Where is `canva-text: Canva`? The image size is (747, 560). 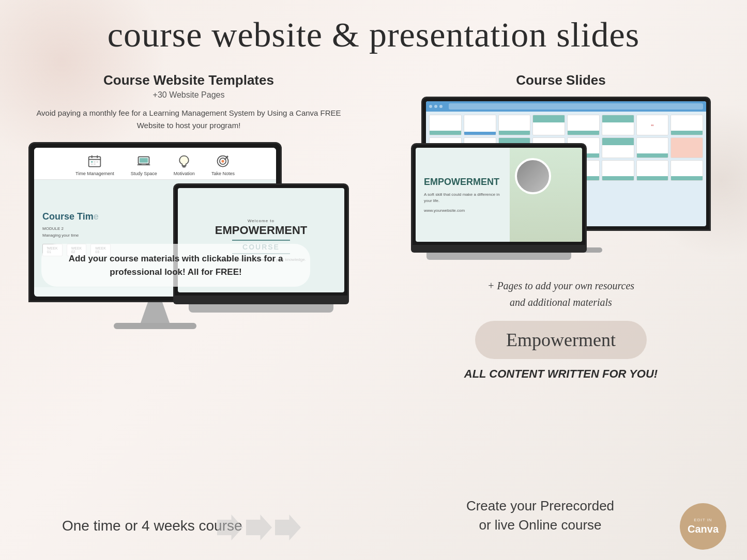 canva-text: Canva is located at coordinates (703, 529).